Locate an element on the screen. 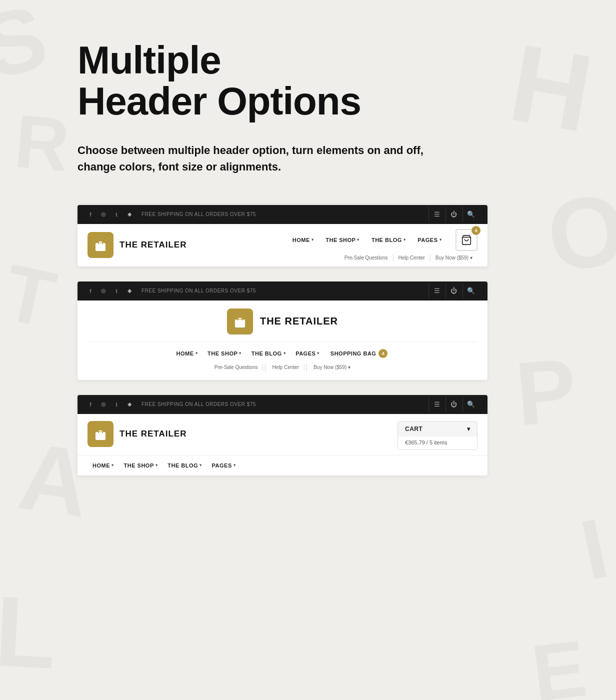 The width and height of the screenshot is (616, 700). nav-blog-2: THE BLOG ▾ is located at coordinates (268, 354).